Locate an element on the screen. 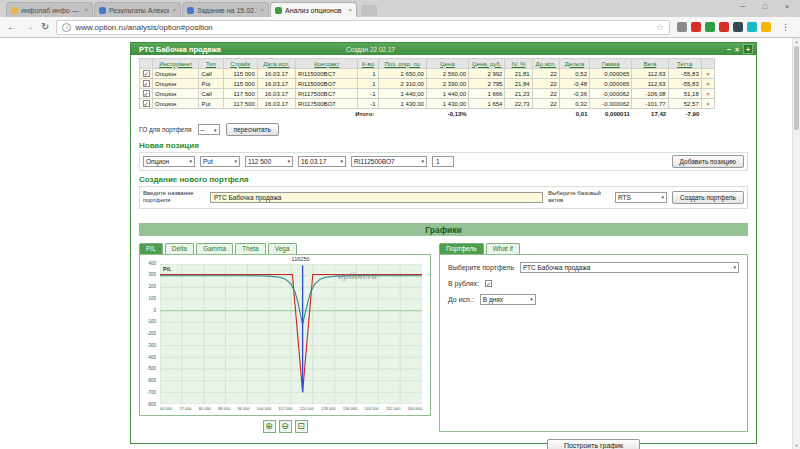 Image resolution: width=800 pixels, height=449 pixels. tab-portfolio: Портфель is located at coordinates (462, 248).